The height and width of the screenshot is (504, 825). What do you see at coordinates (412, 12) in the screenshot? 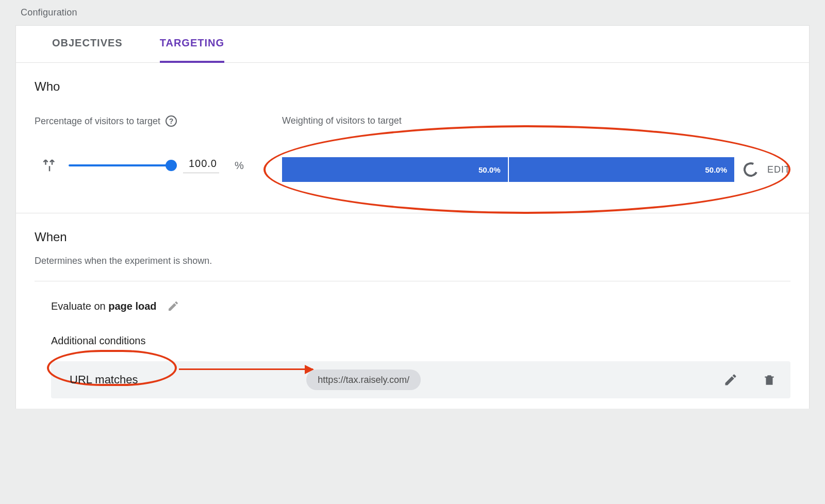
I see `page-title: Configuration` at bounding box center [412, 12].